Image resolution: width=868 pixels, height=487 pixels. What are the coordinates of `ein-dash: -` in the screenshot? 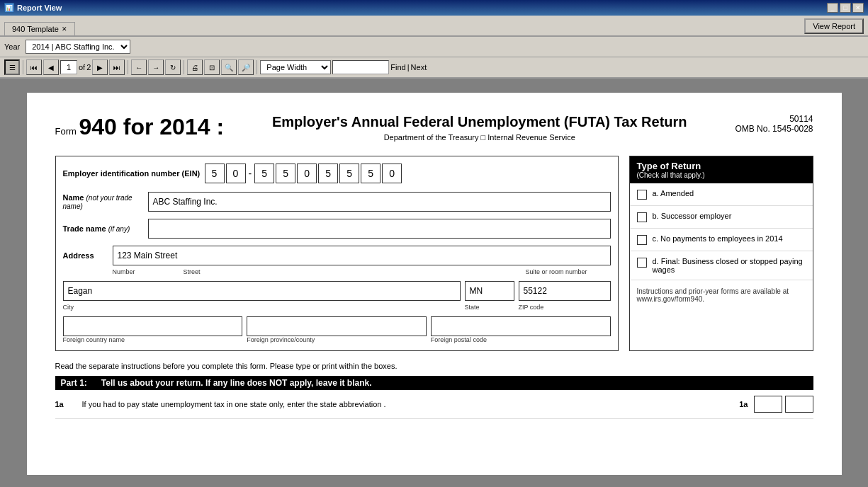 It's located at (251, 173).